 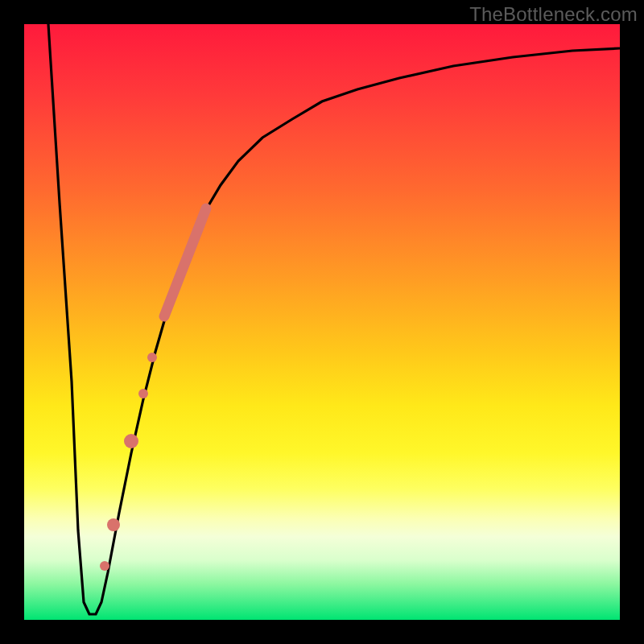 I want to click on highlight-band, so click(x=185, y=262).